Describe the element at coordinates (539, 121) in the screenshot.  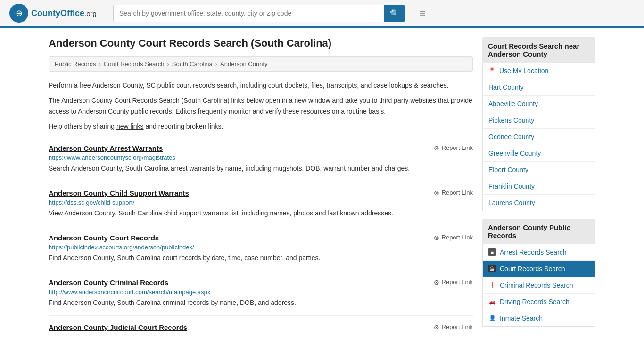
I see `list-item: Pickens County` at that location.